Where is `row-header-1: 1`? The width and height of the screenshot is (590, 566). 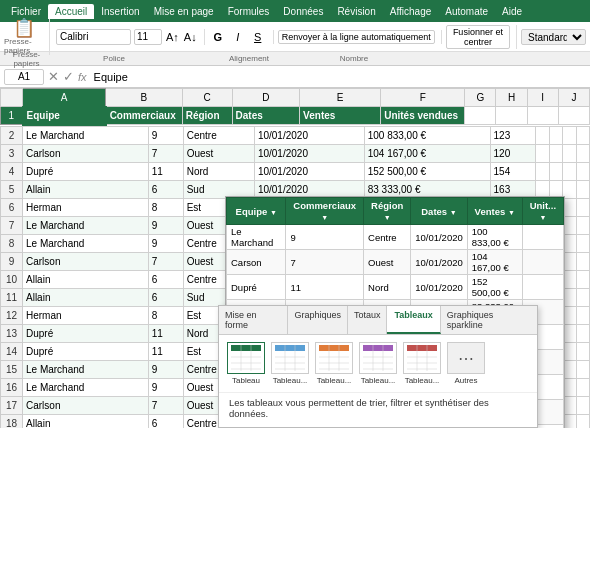 row-header-1: 1 is located at coordinates (12, 116).